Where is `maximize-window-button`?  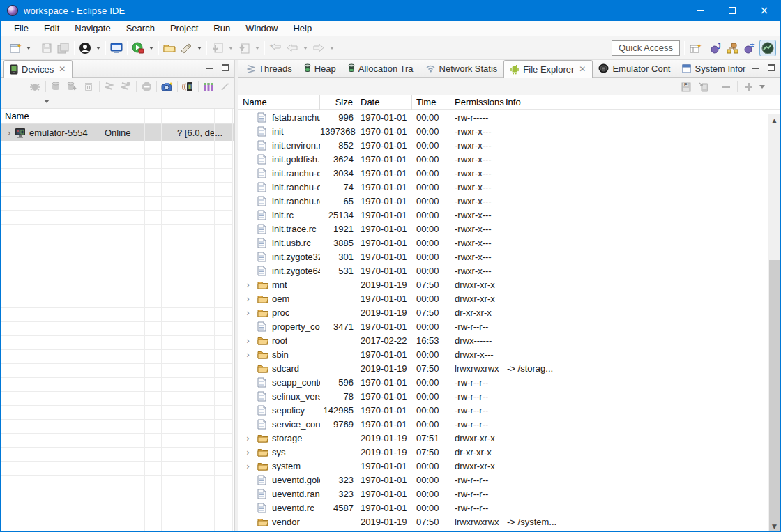
maximize-window-button is located at coordinates (732, 10).